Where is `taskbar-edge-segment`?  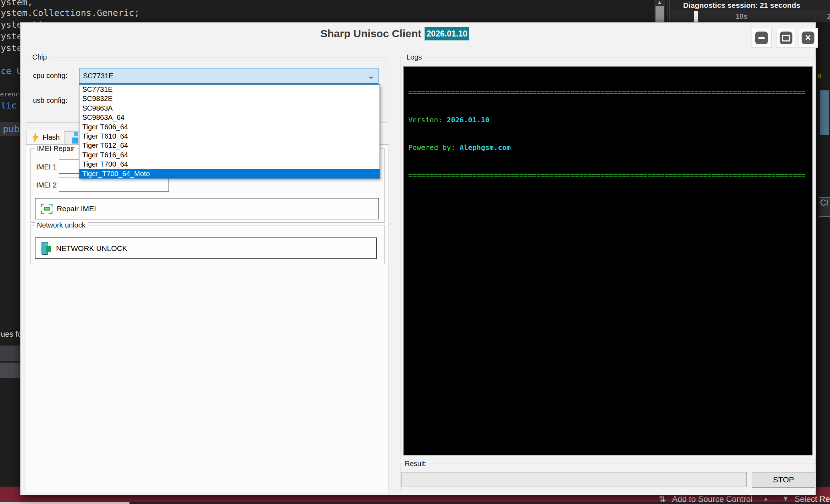 taskbar-edge-segment is located at coordinates (65, 503).